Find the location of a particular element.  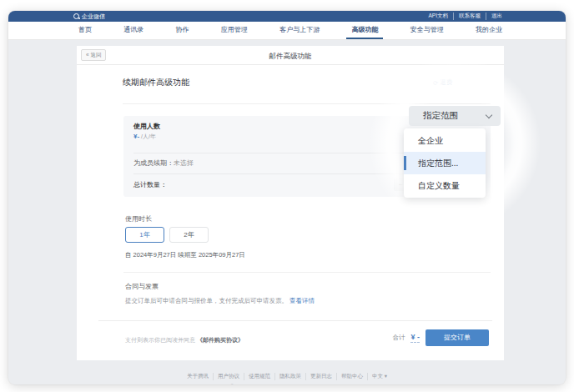

nav-item-contacts: 通讯录 is located at coordinates (133, 30).